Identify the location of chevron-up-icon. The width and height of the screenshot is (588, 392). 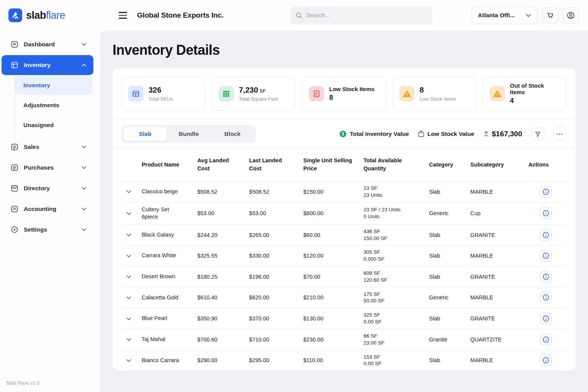
(84, 65).